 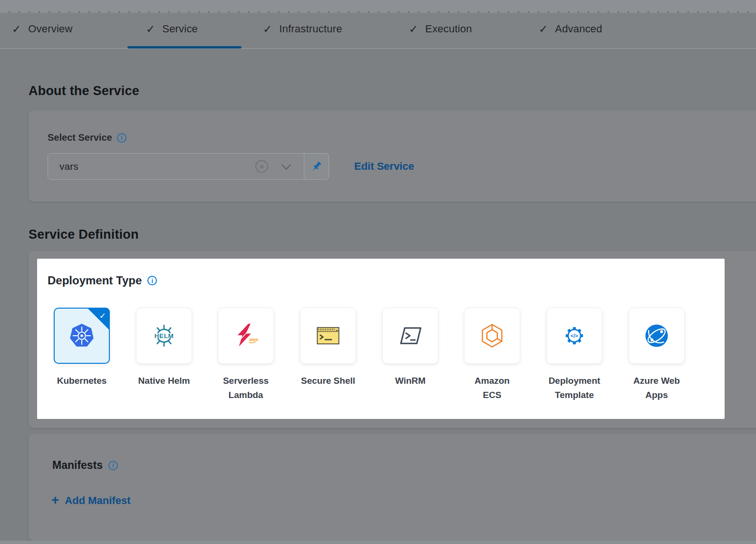 What do you see at coordinates (328, 336) in the screenshot?
I see `deployment-type-secure-shell` at bounding box center [328, 336].